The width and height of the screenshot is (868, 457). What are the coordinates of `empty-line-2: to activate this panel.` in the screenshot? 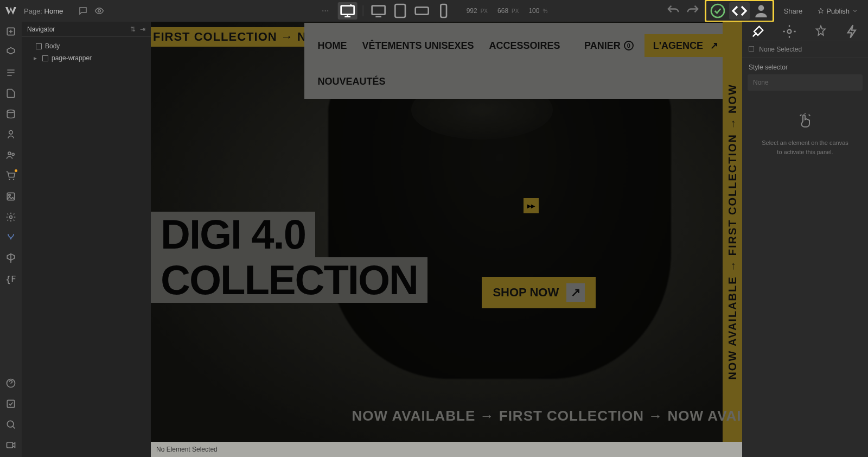 It's located at (805, 152).